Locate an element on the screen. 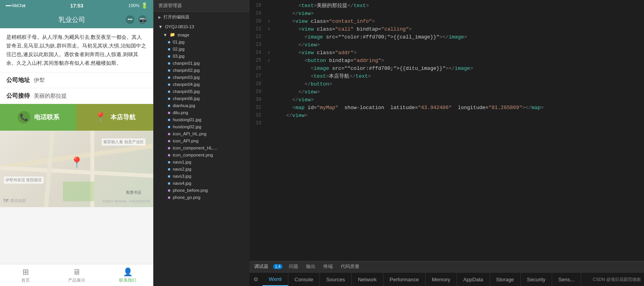 The image size is (644, 286). map-area: 紫苏丽人素 创意产业区 伊犁州友谊 医院新区 青墨书店 📍 🗺 腾讯地图 ©20… is located at coordinates (77, 169).